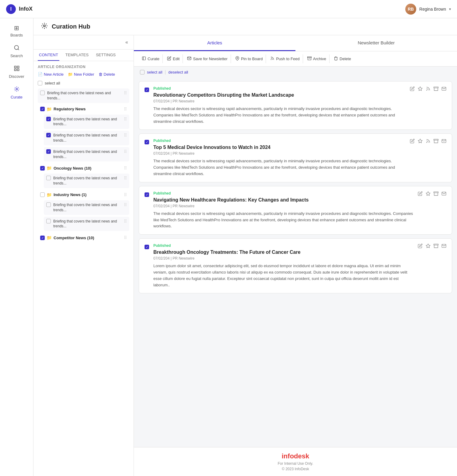 The height and width of the screenshot is (476, 457). Describe the element at coordinates (343, 59) in the screenshot. I see `delete-articles-button: Delete` at that location.